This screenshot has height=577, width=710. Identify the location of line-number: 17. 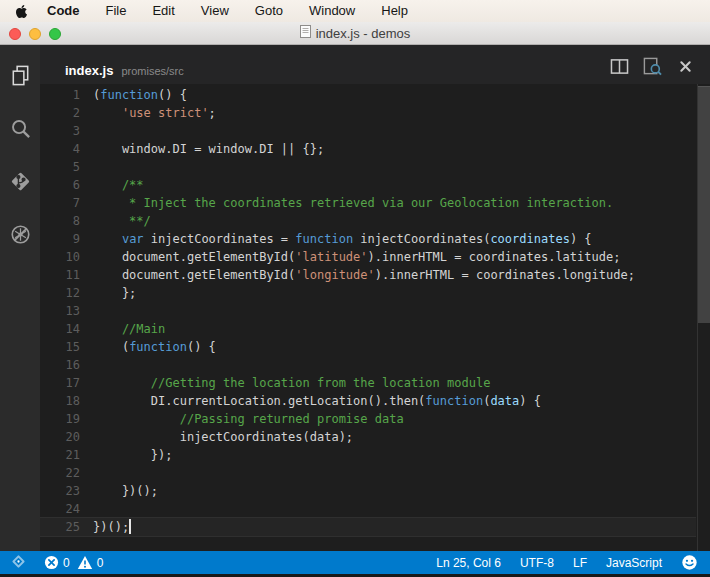
(66, 383).